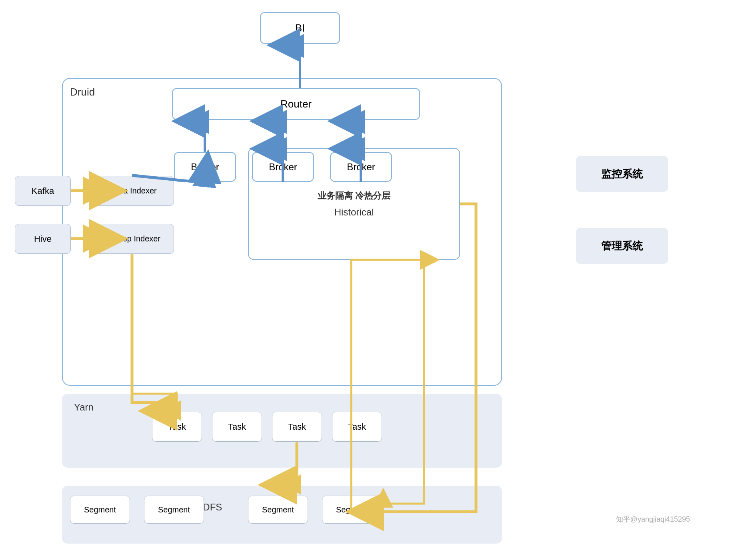 The height and width of the screenshot is (560, 752). What do you see at coordinates (43, 239) in the screenshot?
I see `hive-source-label: Hive` at bounding box center [43, 239].